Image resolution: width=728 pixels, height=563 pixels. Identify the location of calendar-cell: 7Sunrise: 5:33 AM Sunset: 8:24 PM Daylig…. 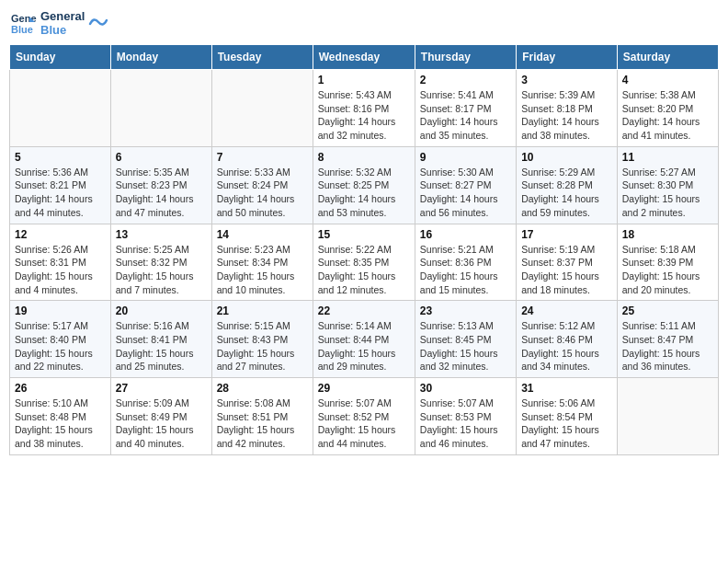
(262, 185).